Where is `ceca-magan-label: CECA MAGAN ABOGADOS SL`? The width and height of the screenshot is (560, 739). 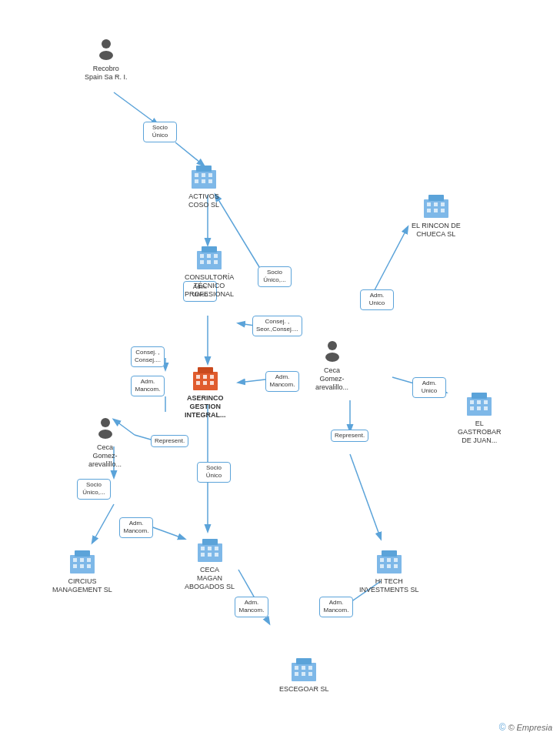
ceca-magan-label: CECA MAGAN ABOGADOS SL is located at coordinates (209, 578).